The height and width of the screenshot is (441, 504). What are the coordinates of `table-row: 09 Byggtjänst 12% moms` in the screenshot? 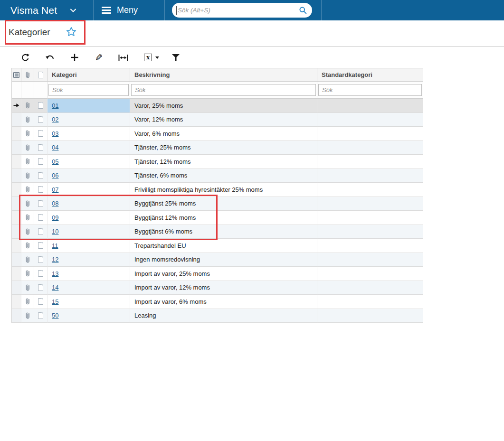 It's located at (218, 218).